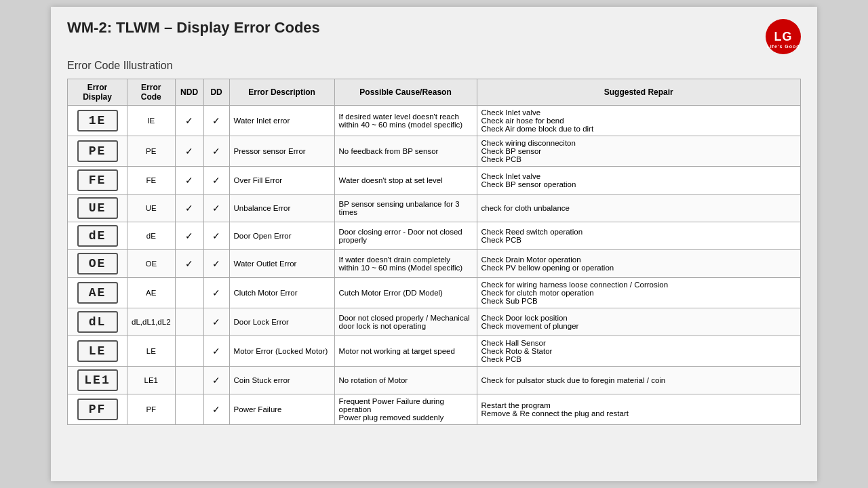 This screenshot has height=488, width=868. What do you see at coordinates (282, 180) in the screenshot?
I see `cell-description: Over Fill Error` at bounding box center [282, 180].